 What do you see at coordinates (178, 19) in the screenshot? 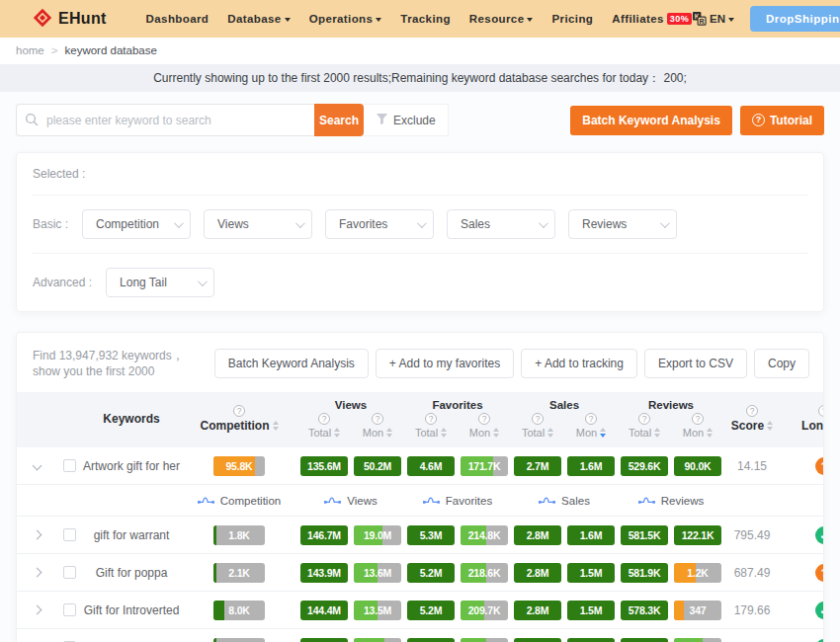
I see `nav-item-dashboard: Dashboard` at bounding box center [178, 19].